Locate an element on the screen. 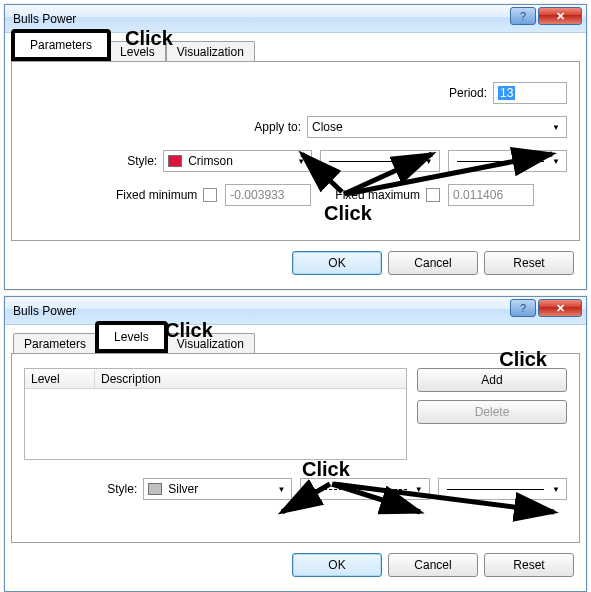 This screenshot has height=592, width=591. fixed-min-input is located at coordinates (268, 195).